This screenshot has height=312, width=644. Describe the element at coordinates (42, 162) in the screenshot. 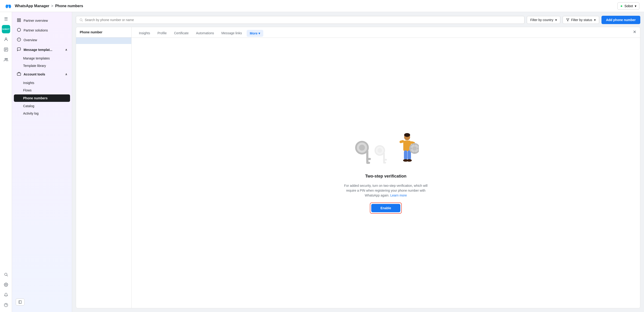

I see `nav-sidebar: Partner overview Partner solutions Overv…` at that location.